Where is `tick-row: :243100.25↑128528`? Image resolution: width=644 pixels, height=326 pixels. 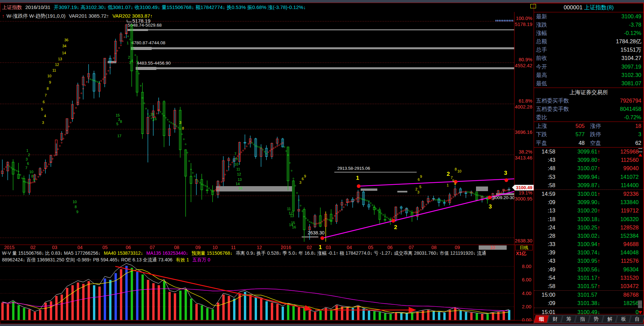
tick-row: :243100.25↑128528 is located at coordinates (589, 228).